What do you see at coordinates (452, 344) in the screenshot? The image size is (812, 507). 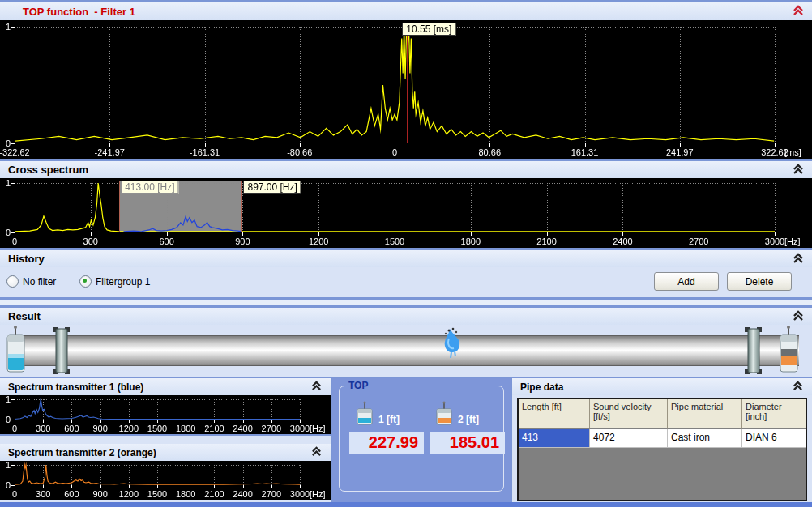 I see `leak-marker-icon` at bounding box center [452, 344].